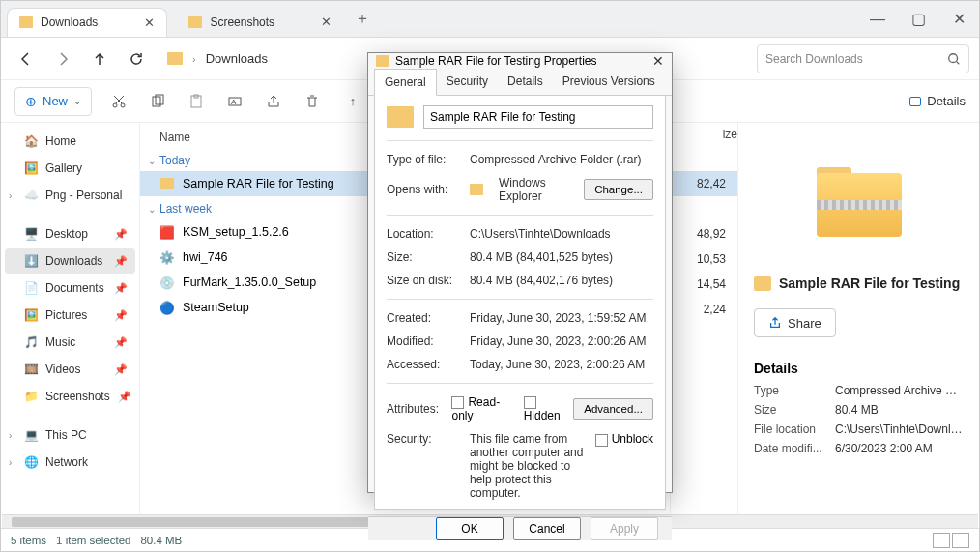 The height and width of the screenshot is (552, 980). What do you see at coordinates (249, 282) in the screenshot?
I see `file-name: FurMark_1.35.0.0_Setup` at bounding box center [249, 282].